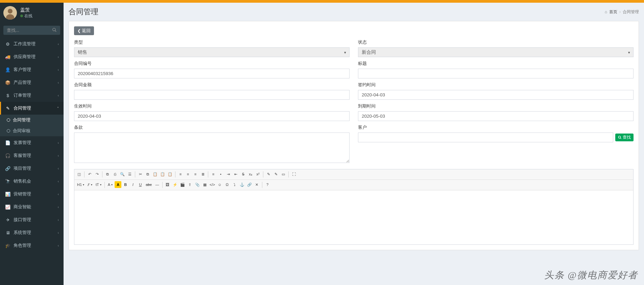 This screenshot has width=644, height=285. What do you see at coordinates (249, 185) in the screenshot?
I see `tb-link-icon: 🔗` at bounding box center [249, 185].